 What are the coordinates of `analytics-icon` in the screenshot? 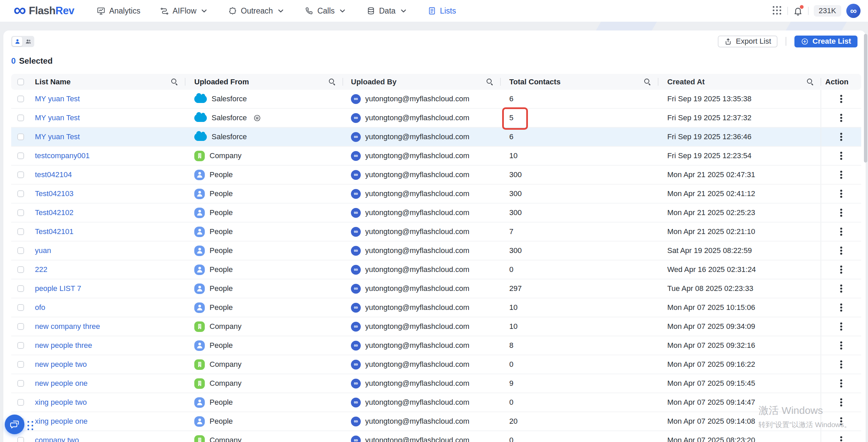 It's located at (101, 11).